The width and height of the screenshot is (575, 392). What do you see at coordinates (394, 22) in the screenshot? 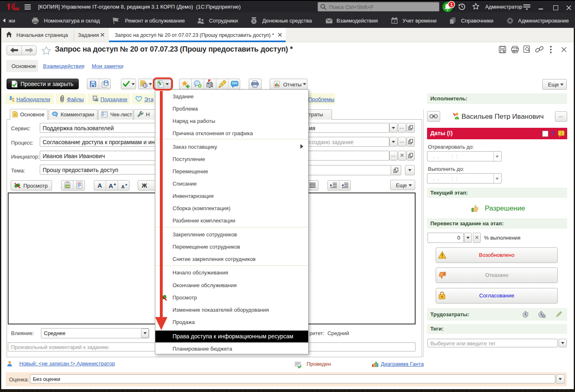
I see `svg-text: 7` at bounding box center [394, 22].